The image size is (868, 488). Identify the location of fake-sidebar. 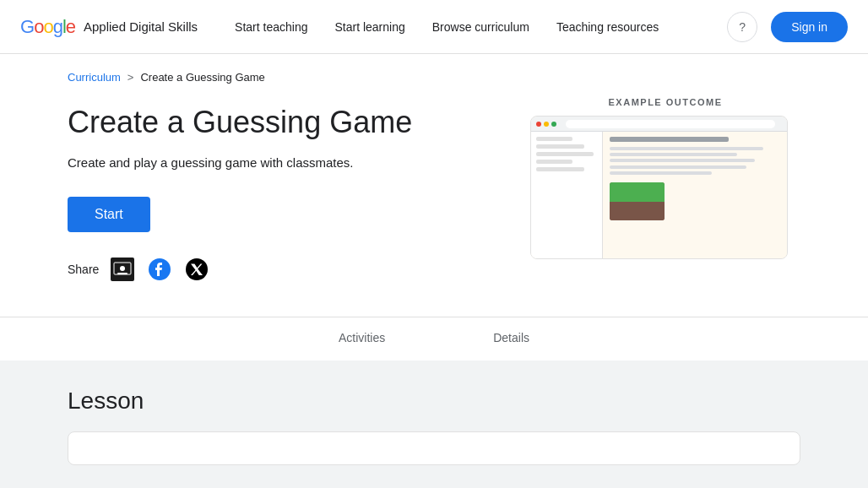
(567, 195).